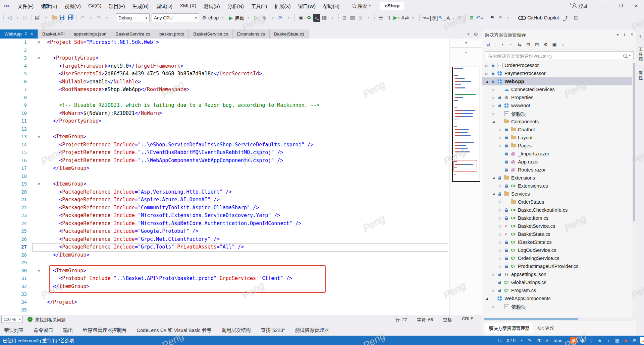 Image resolution: width=644 pixels, height=345 pixels. Describe the element at coordinates (559, 106) in the screenshot. I see `tree-item-wwwroot: ▷wwwroot` at that location.